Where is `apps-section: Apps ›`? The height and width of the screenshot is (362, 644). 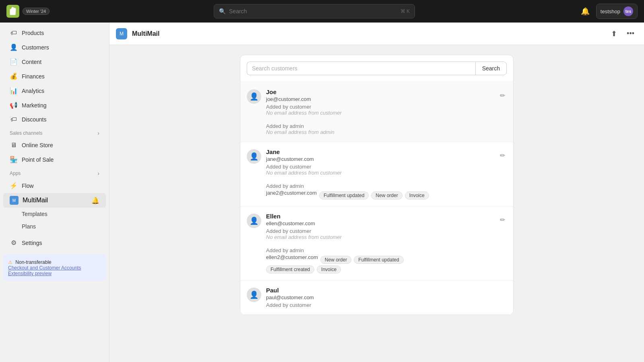
apps-section: Apps › is located at coordinates (55, 173).